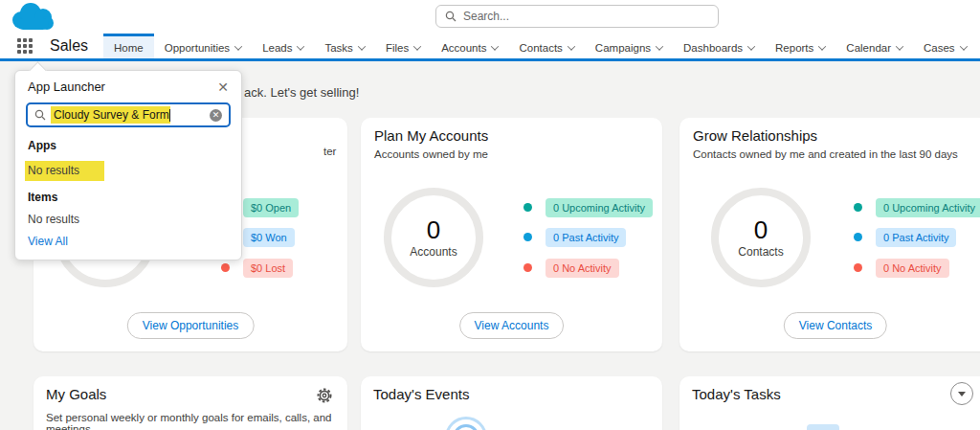 This screenshot has width=980, height=430. I want to click on nav-bar: Sales Home Opportunities Leads Tasks Fil…, so click(490, 48).